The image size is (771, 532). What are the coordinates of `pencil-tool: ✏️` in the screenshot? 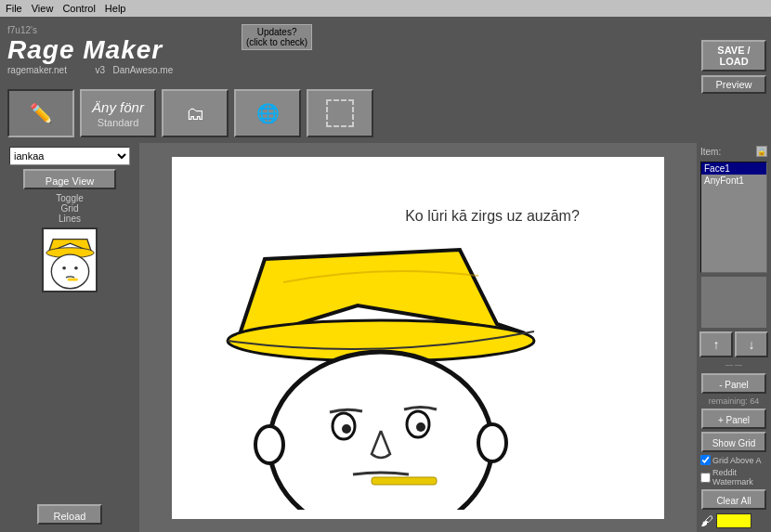 It's located at (41, 113).